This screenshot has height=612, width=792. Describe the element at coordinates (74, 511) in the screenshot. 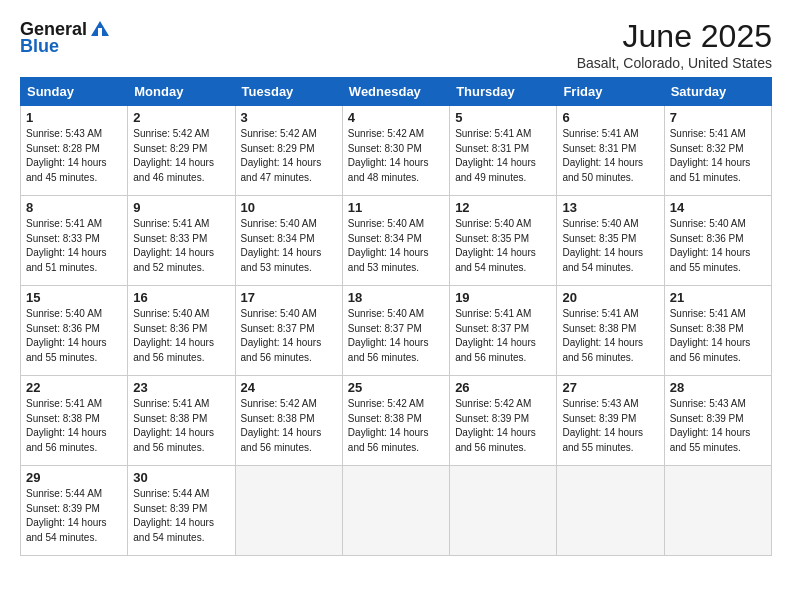

I see `day-cell: 29Sunrise: 5:44 AMSunset: 8:39 PMDayligh…` at that location.